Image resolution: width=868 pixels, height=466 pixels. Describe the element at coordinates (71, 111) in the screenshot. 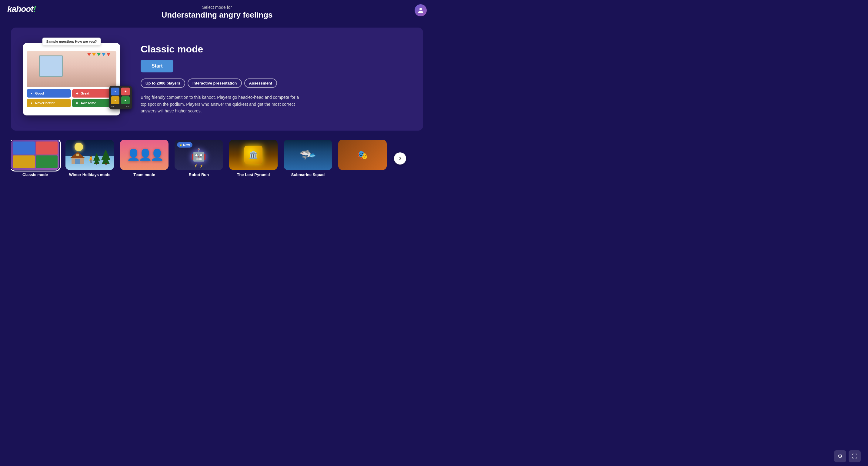

I see `dot-indicators` at that location.